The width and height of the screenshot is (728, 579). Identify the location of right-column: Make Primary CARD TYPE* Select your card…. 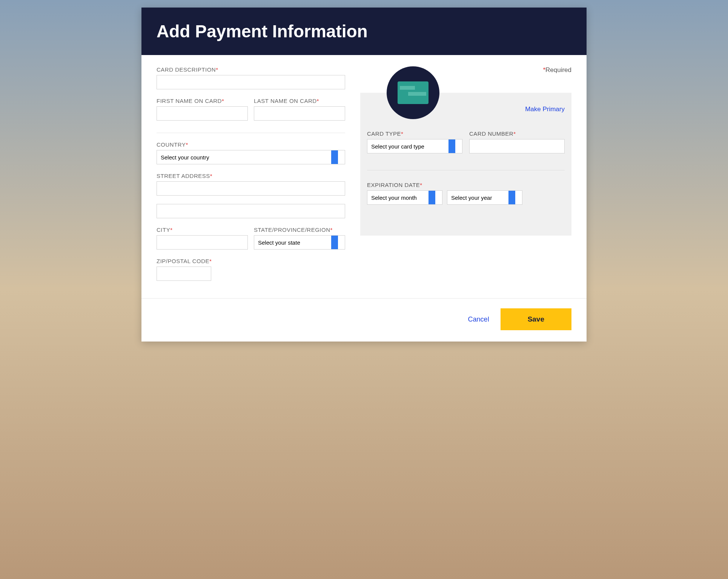
(466, 191).